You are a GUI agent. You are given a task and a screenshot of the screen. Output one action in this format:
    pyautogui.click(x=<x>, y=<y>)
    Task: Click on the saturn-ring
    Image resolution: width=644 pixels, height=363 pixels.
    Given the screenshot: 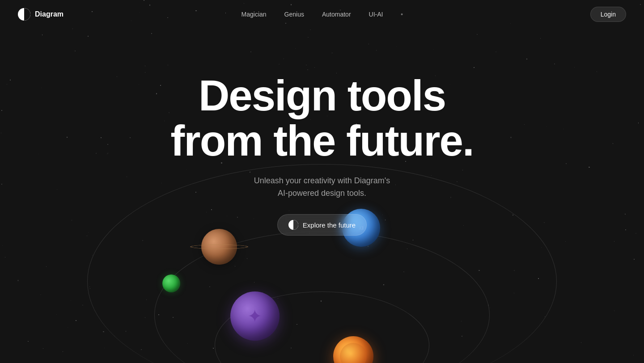 What is the action you would take?
    pyautogui.click(x=219, y=247)
    